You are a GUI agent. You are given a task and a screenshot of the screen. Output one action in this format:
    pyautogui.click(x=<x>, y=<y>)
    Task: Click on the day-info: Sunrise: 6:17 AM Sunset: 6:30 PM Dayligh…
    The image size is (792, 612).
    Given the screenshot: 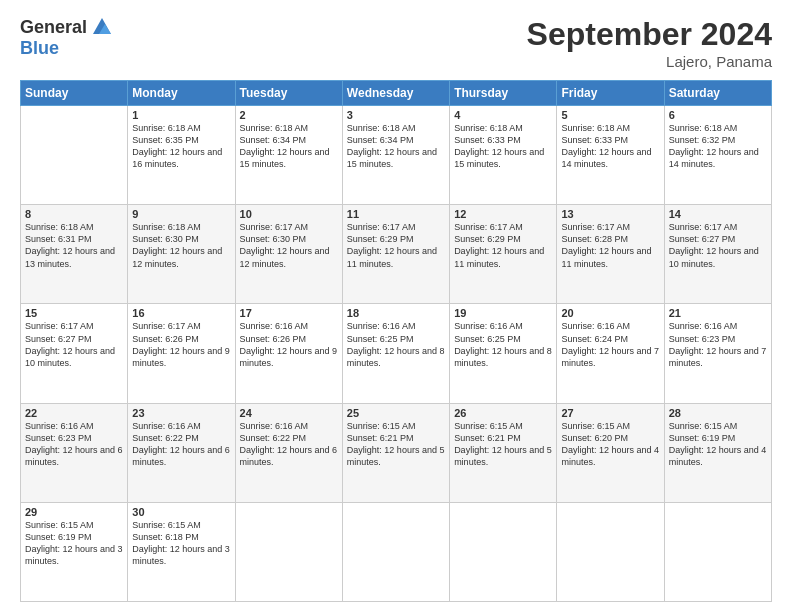 What is the action you would take?
    pyautogui.click(x=289, y=246)
    